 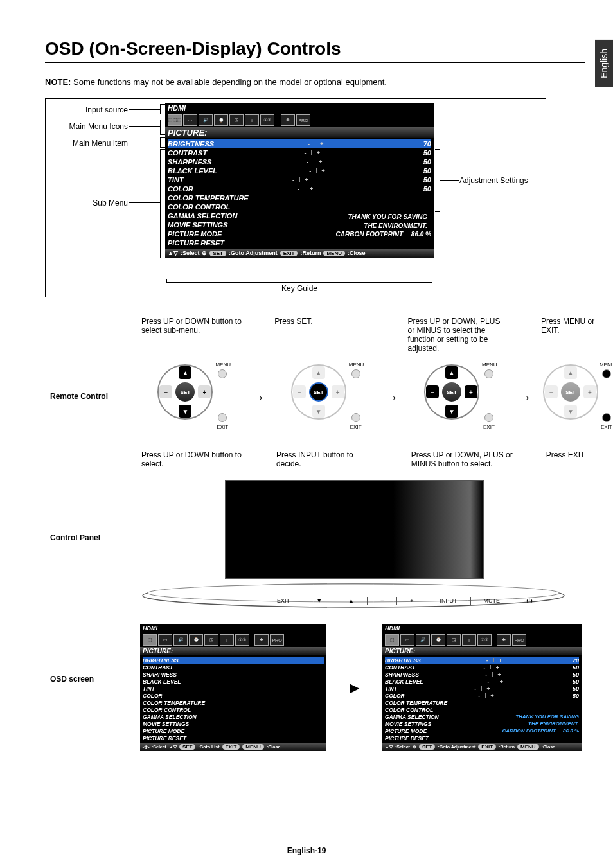 What do you see at coordinates (482, 687) in the screenshot?
I see `osd-window-right: HDMI ⬚▭🔊⌚◳i①②✚PRO PICTURE: BRIGHTNESS-+7…` at bounding box center [482, 687].